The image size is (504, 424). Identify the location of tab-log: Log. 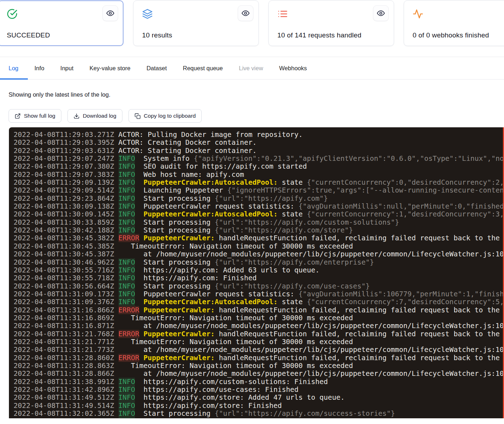
(14, 68).